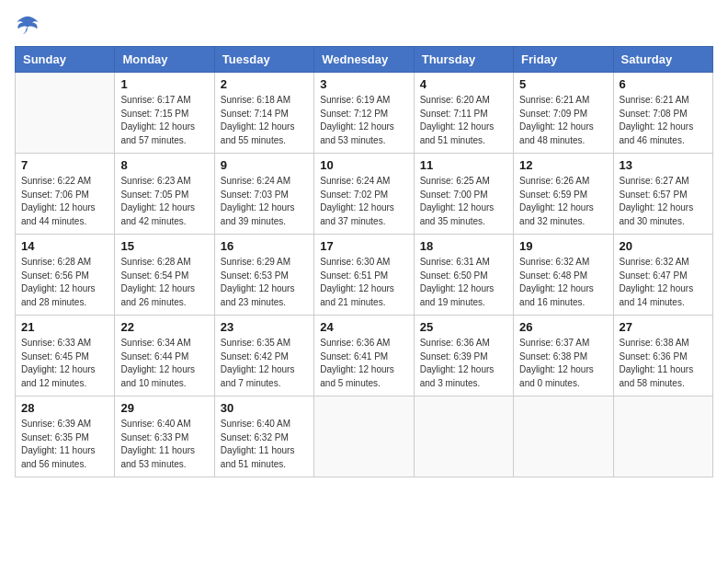 This screenshot has height=563, width=728. What do you see at coordinates (165, 275) in the screenshot?
I see `calendar-cell: 15Sunrise: 6:28 AM Sunset: 6:54 PM Dayli…` at bounding box center [165, 275].